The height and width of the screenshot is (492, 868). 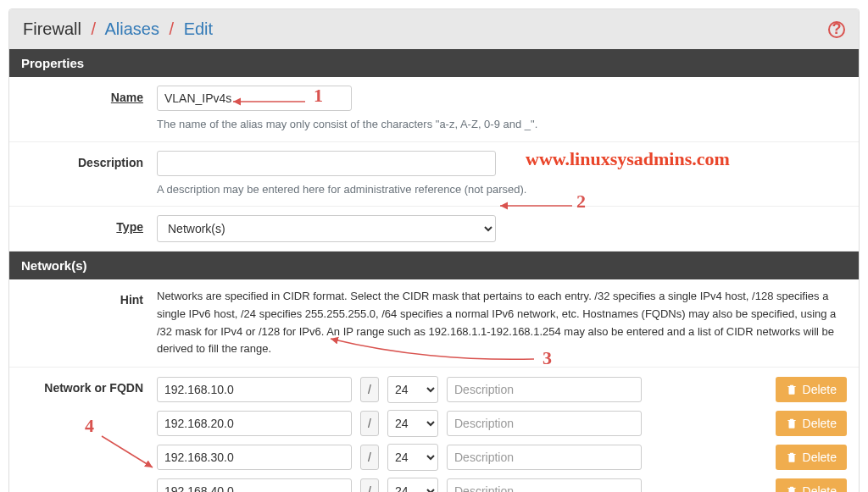 What do you see at coordinates (131, 29) in the screenshot?
I see `breadcrumb-aliases: Aliases` at bounding box center [131, 29].